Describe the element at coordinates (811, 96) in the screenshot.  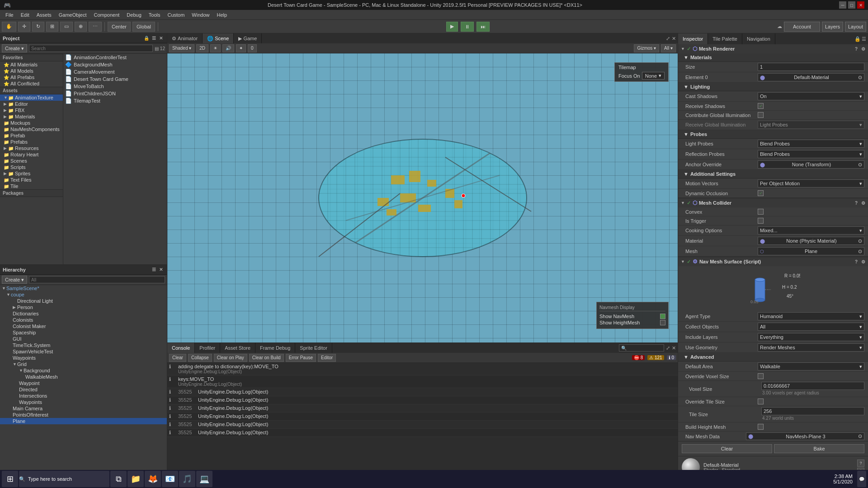
I see `cast-shadows-select: On ▾` at that location.